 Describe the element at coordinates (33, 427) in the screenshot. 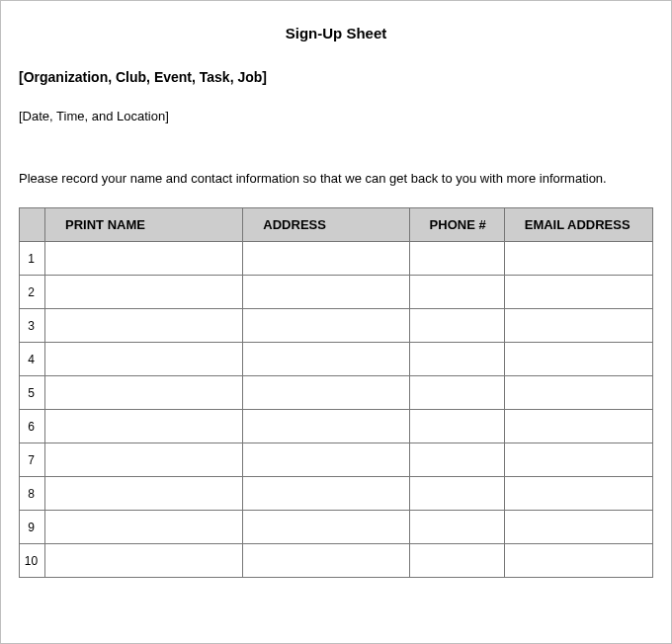

I see `row-number: 6` at that location.